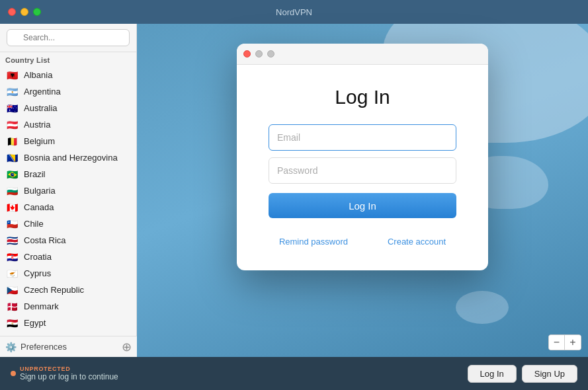 This screenshot has height=390, width=588. Describe the element at coordinates (12, 257) in the screenshot. I see `flag-icon: 🇭🇷` at that location.